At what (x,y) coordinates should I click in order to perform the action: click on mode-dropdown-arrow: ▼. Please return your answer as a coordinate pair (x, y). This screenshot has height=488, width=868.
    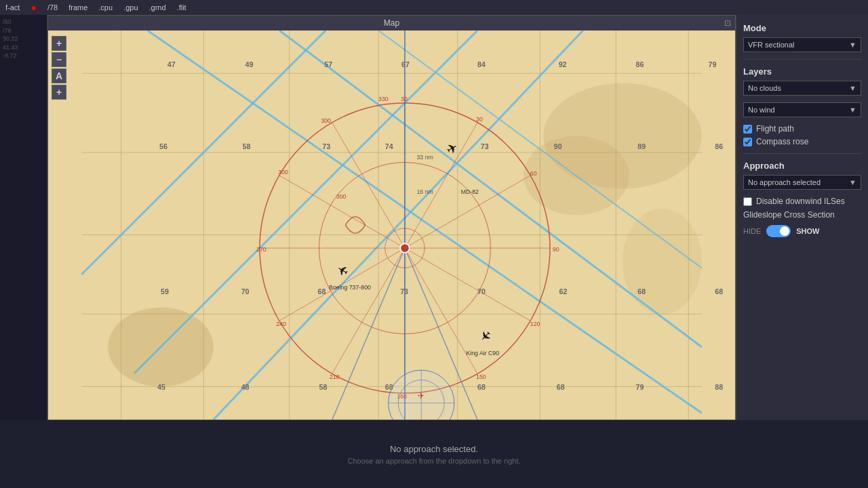
    Looking at the image, I should click on (853, 45).